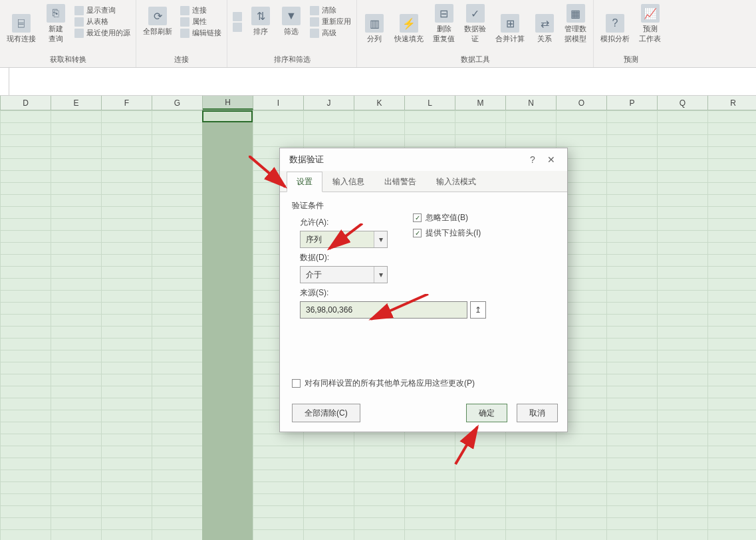 The width and height of the screenshot is (756, 540). I want to click on flash-icon: ⚡, so click(409, 23).